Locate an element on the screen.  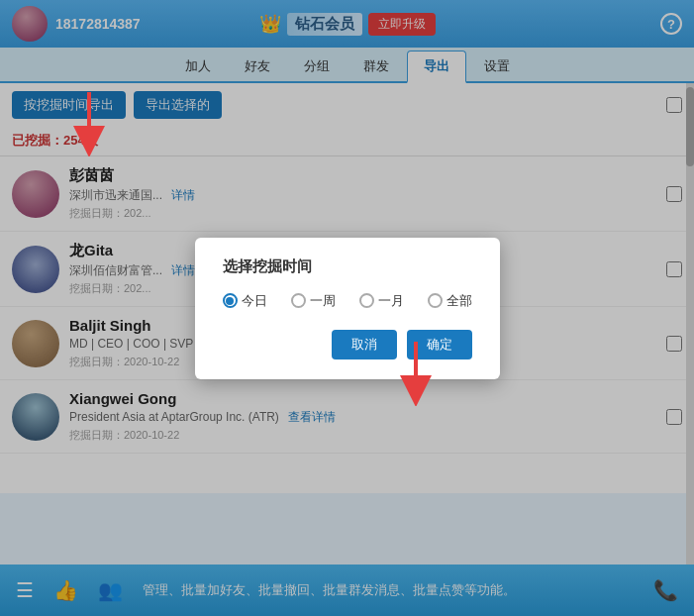
radio-circle-today is located at coordinates (230, 301).